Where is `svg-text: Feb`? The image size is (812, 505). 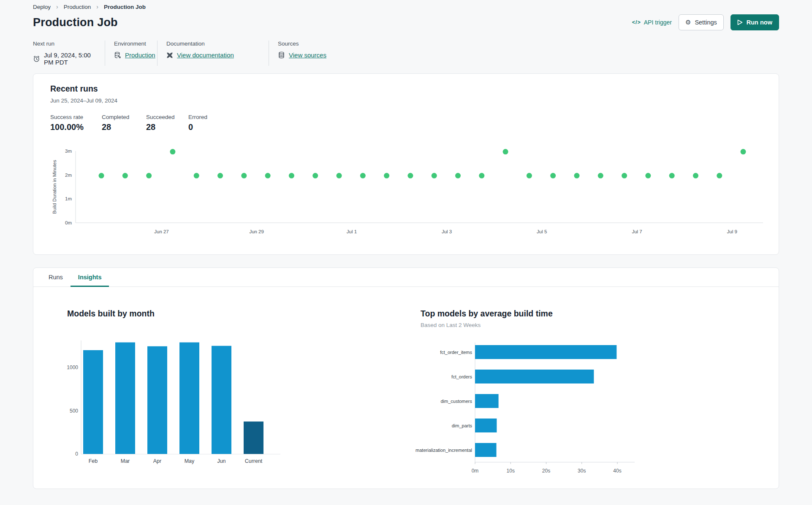
svg-text: Feb is located at coordinates (93, 461).